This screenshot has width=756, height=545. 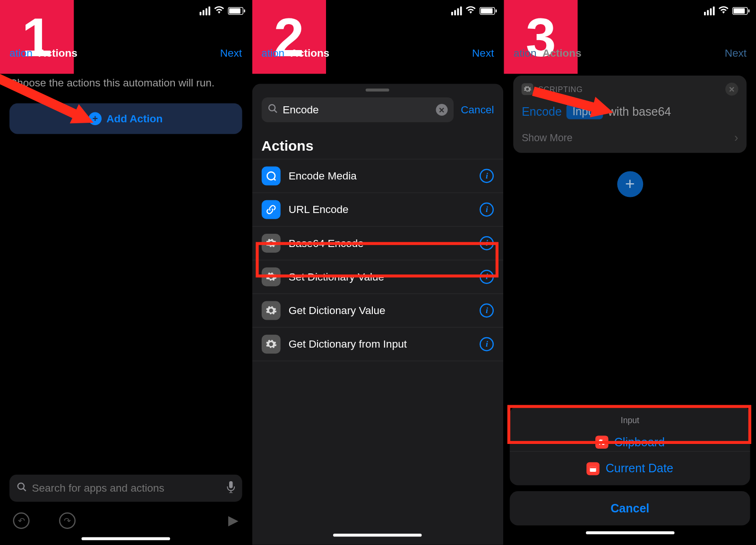 What do you see at coordinates (380, 277) in the screenshot?
I see `row-label: Set Dictionary Value` at bounding box center [380, 277].